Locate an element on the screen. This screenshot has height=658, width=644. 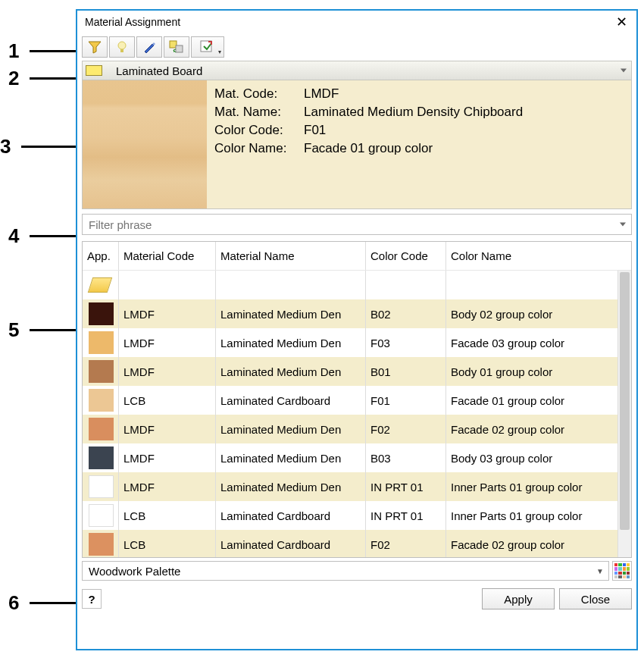
callout-2: 2 is located at coordinates (14, 79).